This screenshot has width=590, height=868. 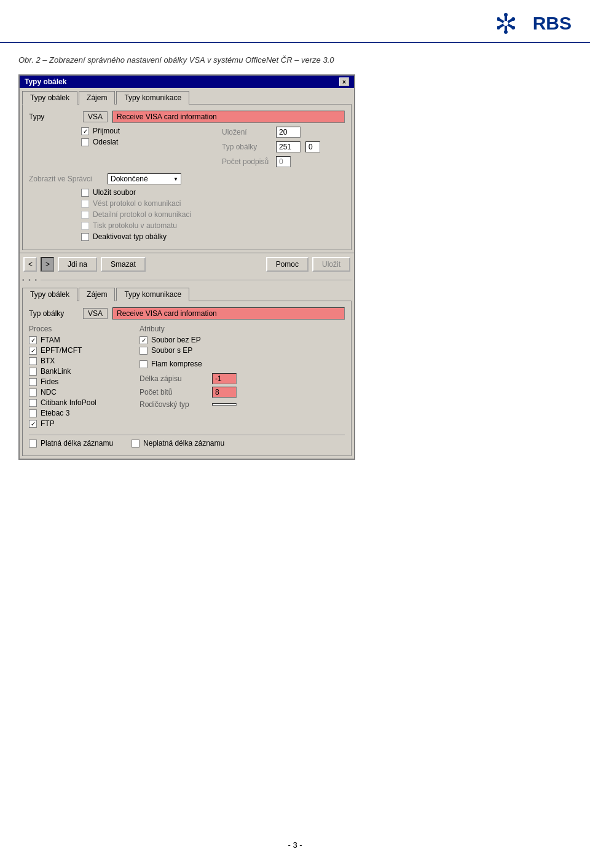 I want to click on typ-obalky-input: 251, so click(x=288, y=147).